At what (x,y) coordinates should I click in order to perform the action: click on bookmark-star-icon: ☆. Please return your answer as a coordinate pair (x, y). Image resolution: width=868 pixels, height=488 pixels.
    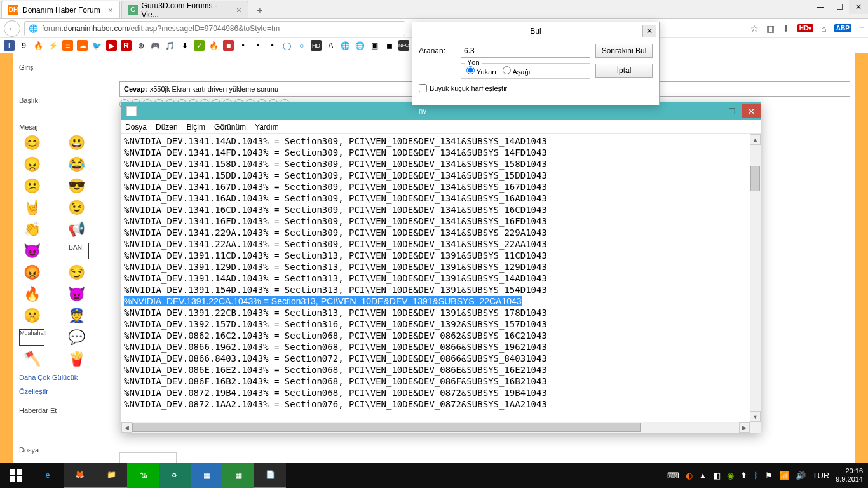
    Looking at the image, I should click on (755, 29).